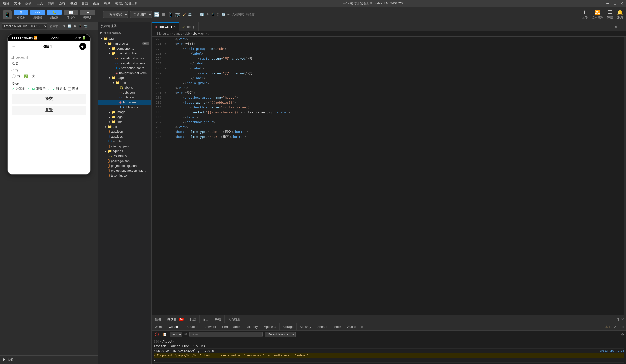 The height and width of the screenshot is (364, 626). I want to click on devtools-tab-security: Security, so click(306, 327).